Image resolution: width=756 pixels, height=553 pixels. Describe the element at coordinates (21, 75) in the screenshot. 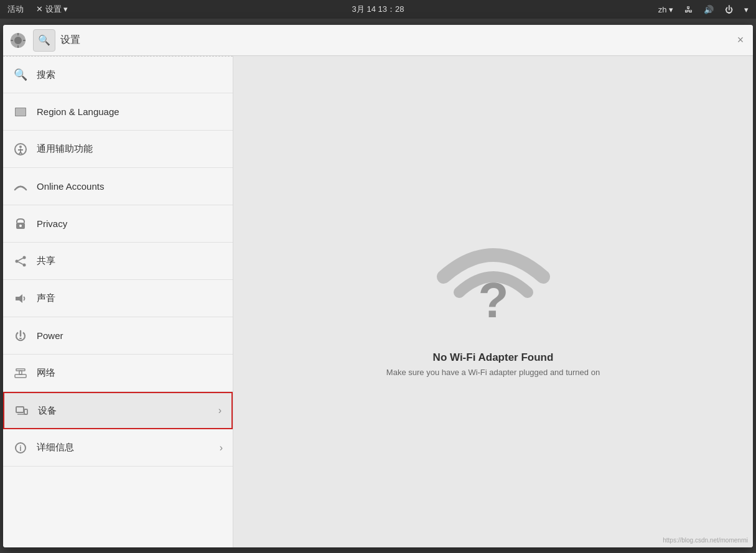

I see `sousuo-icon: 🔍` at that location.